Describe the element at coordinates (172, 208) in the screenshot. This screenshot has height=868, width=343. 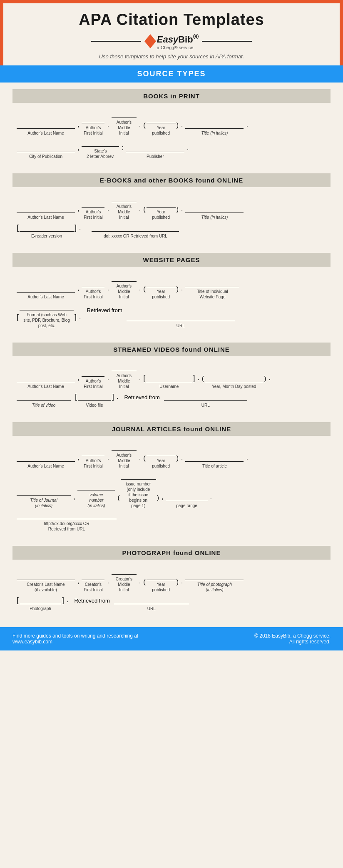
I see `ebooks-row1: Author's Last Name , Author'sFirst Initi…` at that location.